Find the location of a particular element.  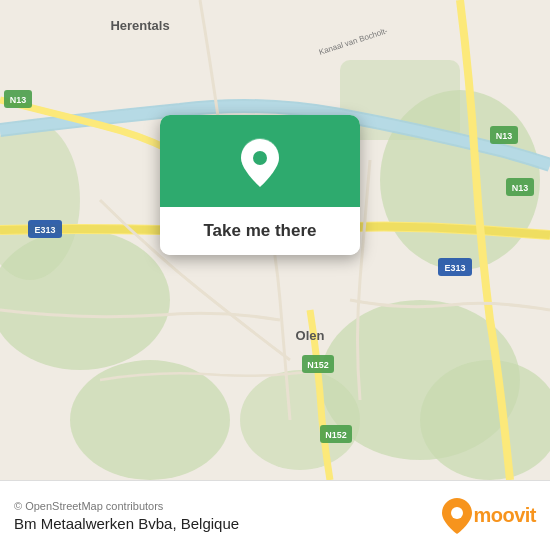

location-name: Bm Metaalwerken Bvba, Belgique is located at coordinates (126, 524).